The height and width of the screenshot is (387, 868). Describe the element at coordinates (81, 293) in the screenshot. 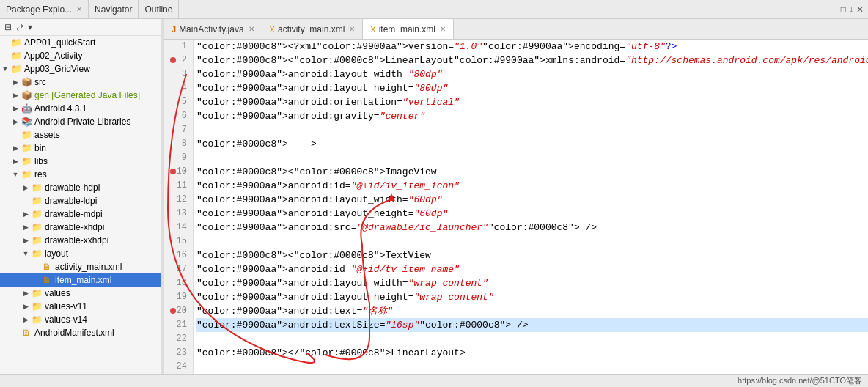

I see `sidebar-item-values: ▶ 📁 values` at that location.